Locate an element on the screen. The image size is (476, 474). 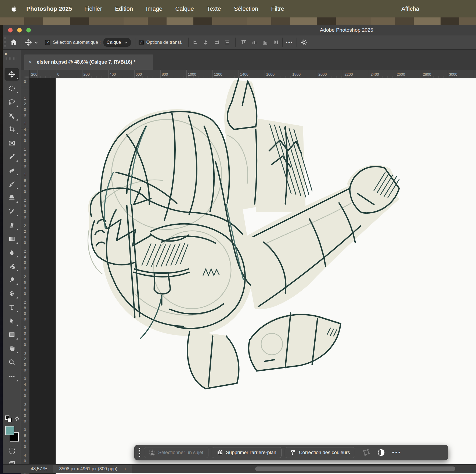
tools-grip is located at coordinates (12, 59).